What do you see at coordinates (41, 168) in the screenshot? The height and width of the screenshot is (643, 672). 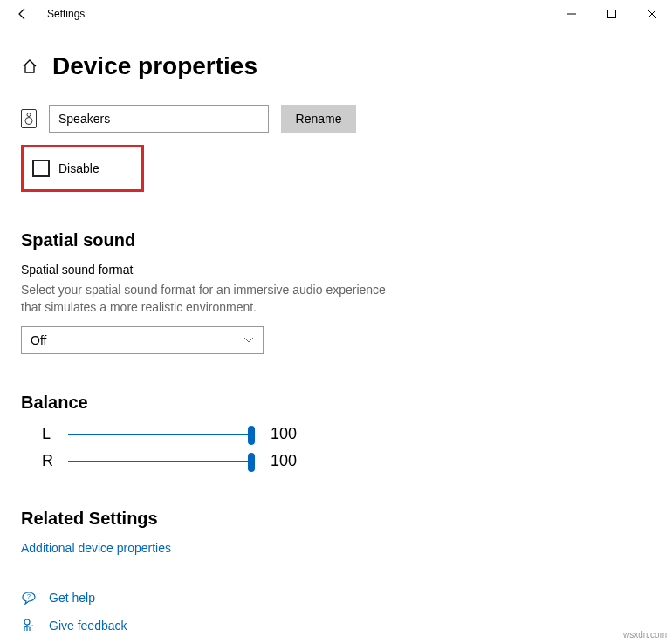 I see `disable-checkbox` at bounding box center [41, 168].